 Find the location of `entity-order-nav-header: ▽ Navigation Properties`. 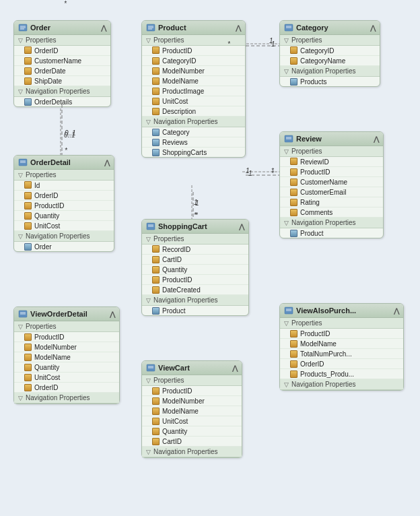

entity-order-nav-header: ▽ Navigation Properties is located at coordinates (62, 92).